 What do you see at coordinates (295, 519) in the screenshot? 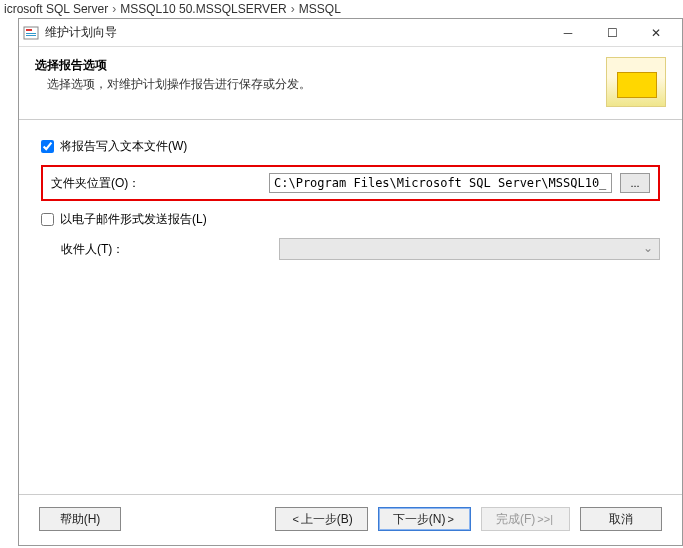
I see `chevron-left-icon: <` at bounding box center [295, 519].